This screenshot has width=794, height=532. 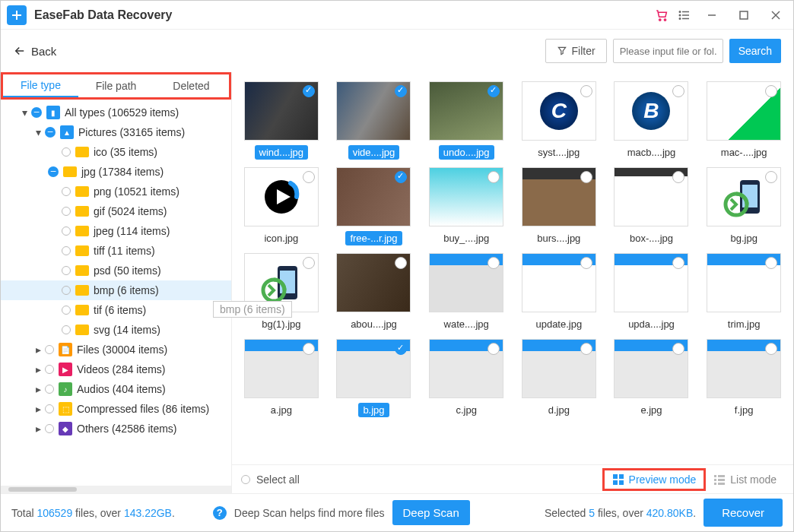 What do you see at coordinates (466, 292) in the screenshot?
I see `file-card: wate....jpg` at bounding box center [466, 292].